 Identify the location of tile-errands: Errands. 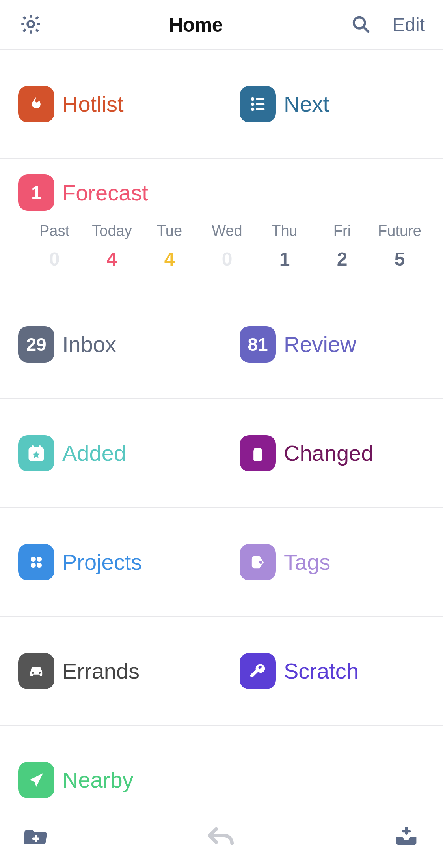
(111, 671).